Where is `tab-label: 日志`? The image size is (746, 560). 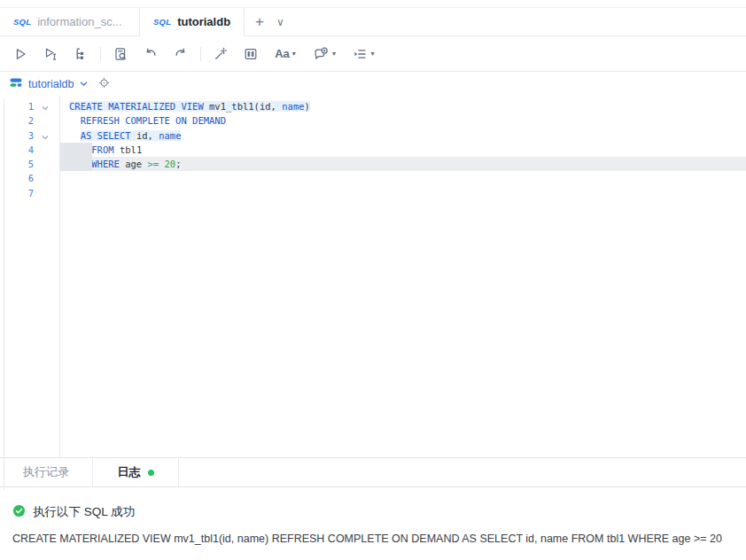
tab-label: 日志 is located at coordinates (129, 472).